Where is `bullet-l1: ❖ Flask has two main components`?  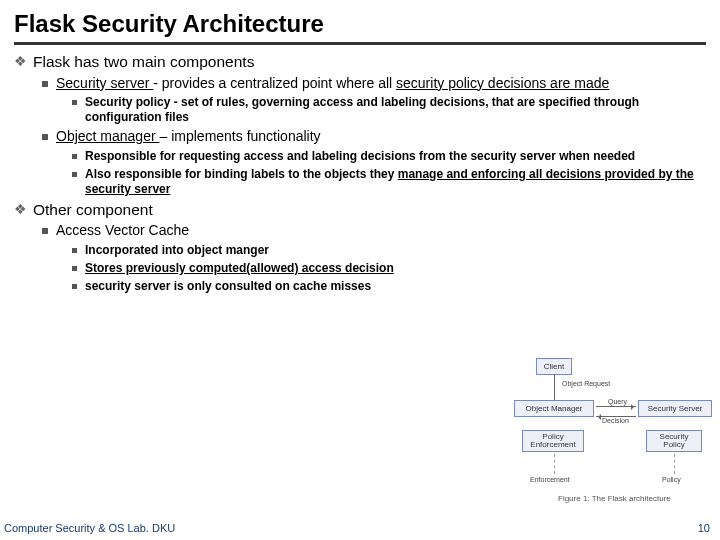 bullet-l1: ❖ Flask has two main components is located at coordinates (360, 62).